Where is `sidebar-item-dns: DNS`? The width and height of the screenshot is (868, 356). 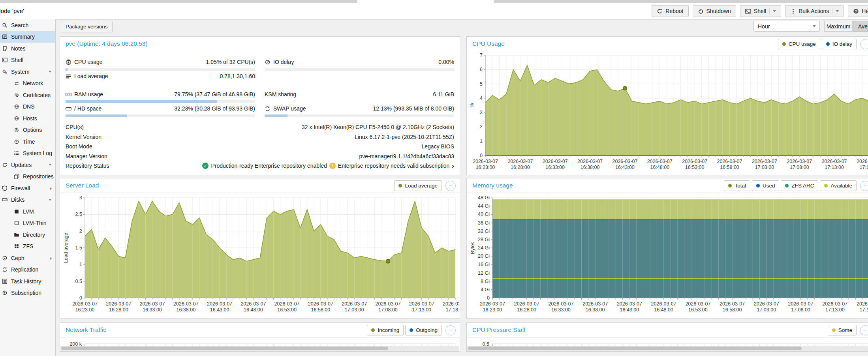 sidebar-item-dns: DNS is located at coordinates (28, 107).